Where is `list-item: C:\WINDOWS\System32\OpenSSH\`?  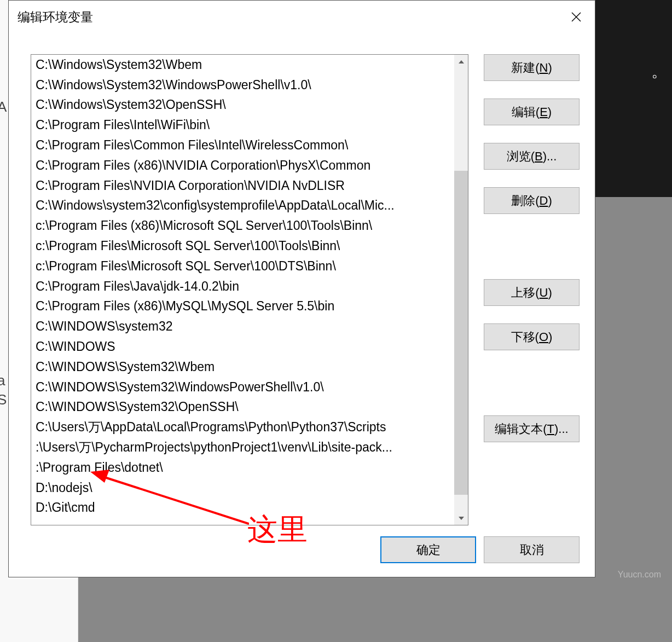 list-item: C:\WINDOWS\System32\OpenSSH\ is located at coordinates (243, 407).